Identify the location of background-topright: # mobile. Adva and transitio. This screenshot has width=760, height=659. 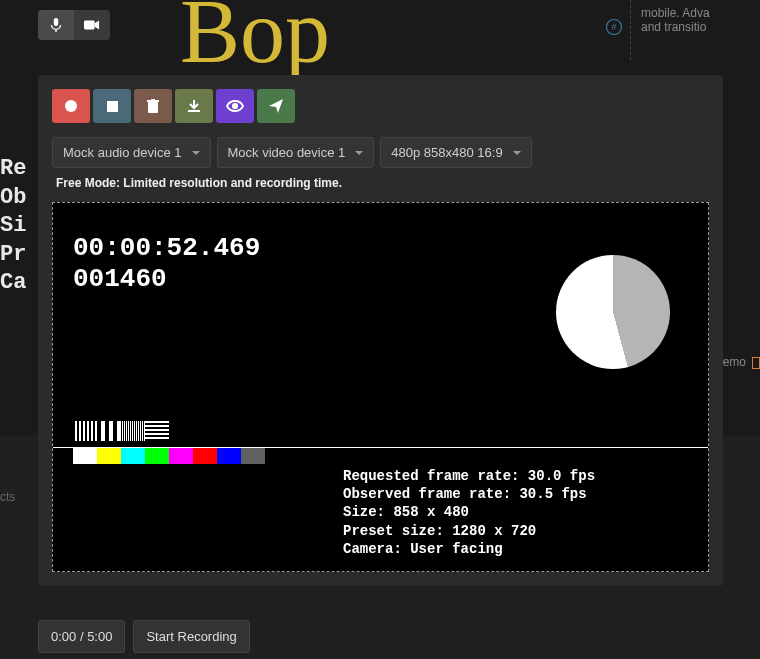
(695, 30).